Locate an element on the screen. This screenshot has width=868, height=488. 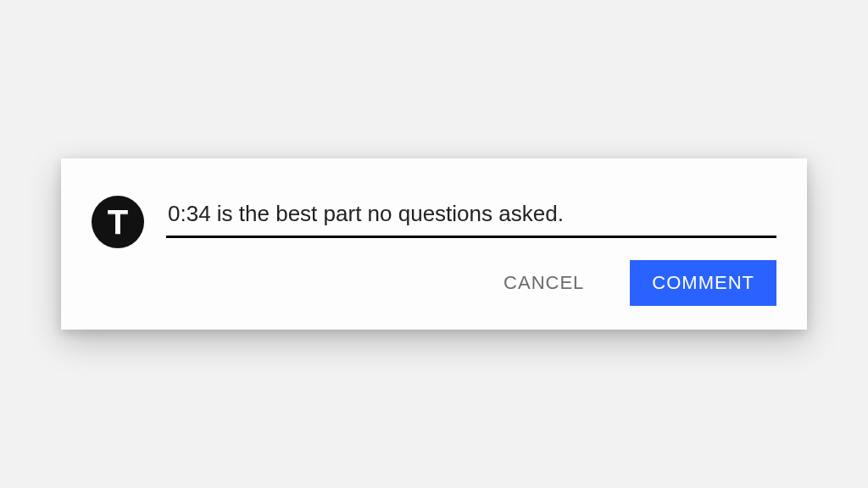
comment-input is located at coordinates (471, 217).